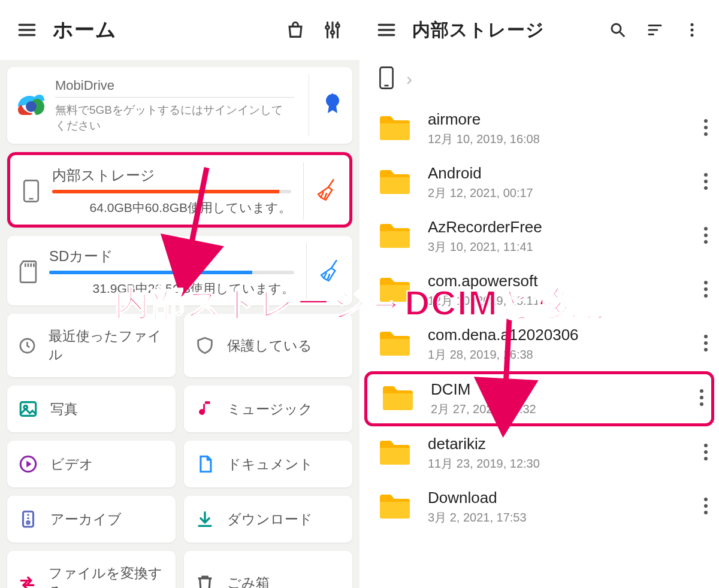  What do you see at coordinates (91, 464) in the screenshot?
I see `video-button: ビデオ` at bounding box center [91, 464].